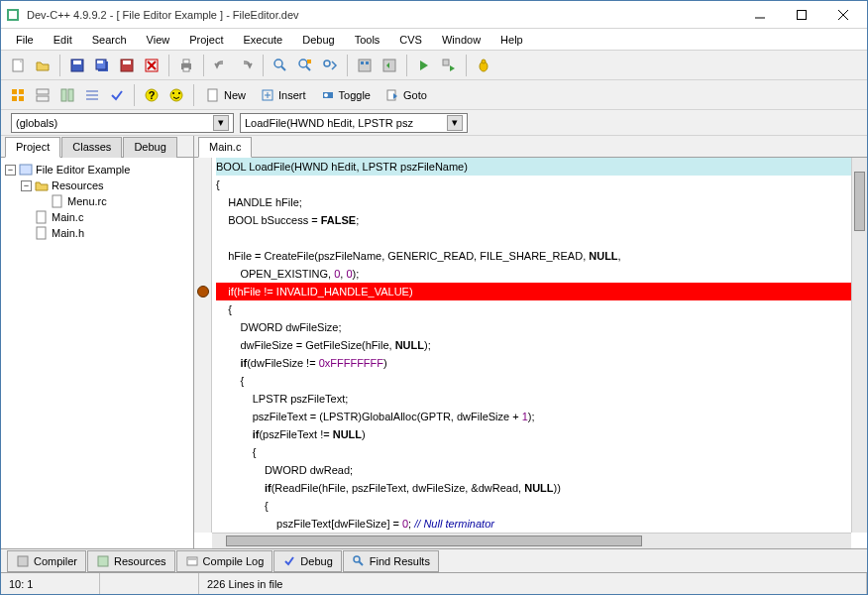  What do you see at coordinates (18, 65) in the screenshot?
I see `new-file-icon` at bounding box center [18, 65].